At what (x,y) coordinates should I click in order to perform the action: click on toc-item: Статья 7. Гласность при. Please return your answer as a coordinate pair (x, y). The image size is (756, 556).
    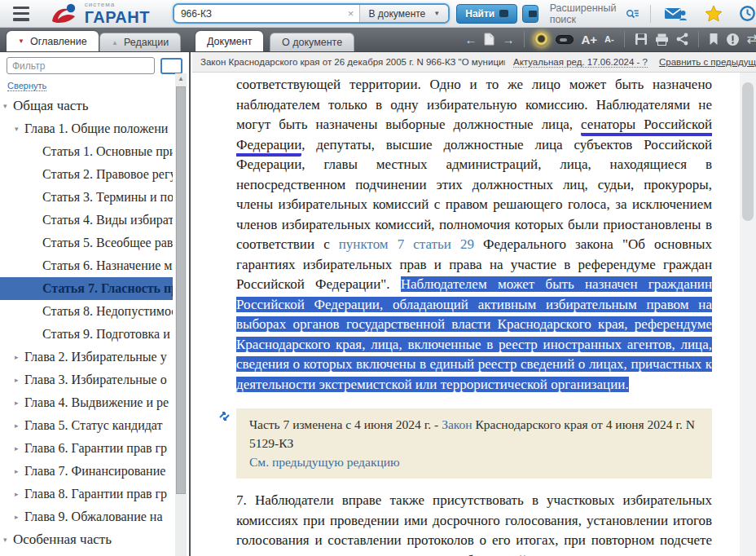
    Looking at the image, I should click on (86, 289).